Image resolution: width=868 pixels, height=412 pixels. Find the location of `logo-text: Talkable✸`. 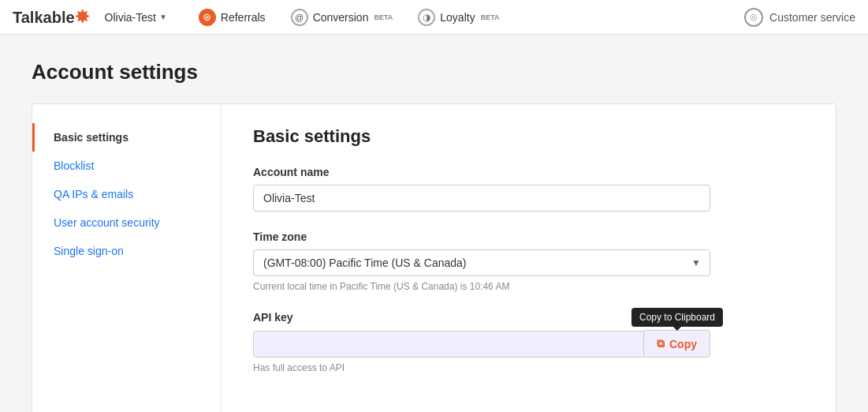

logo-text: Talkable✸ is located at coordinates (50, 17).